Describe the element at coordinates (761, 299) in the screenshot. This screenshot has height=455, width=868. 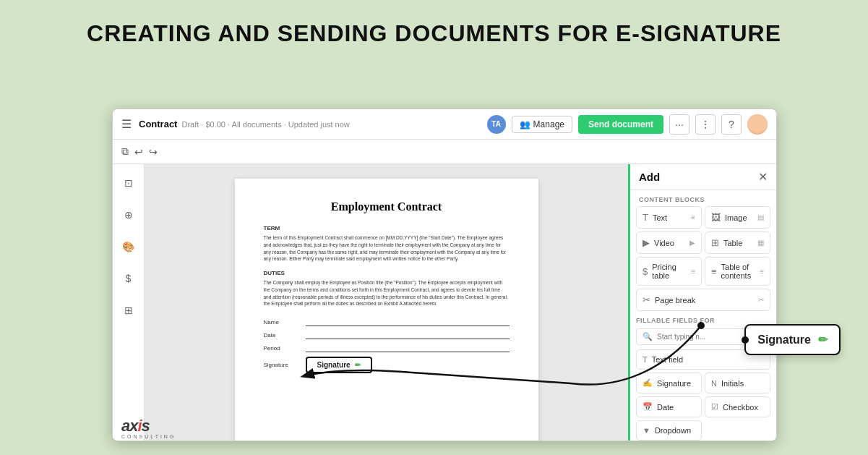
I see `scissors-icon: ✂` at that location.